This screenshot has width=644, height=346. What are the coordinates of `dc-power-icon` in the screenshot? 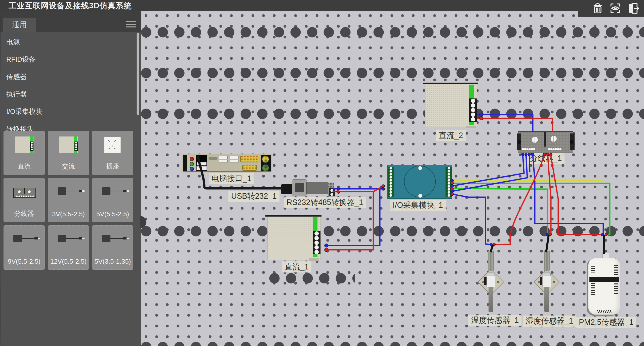 It's located at (24, 146).